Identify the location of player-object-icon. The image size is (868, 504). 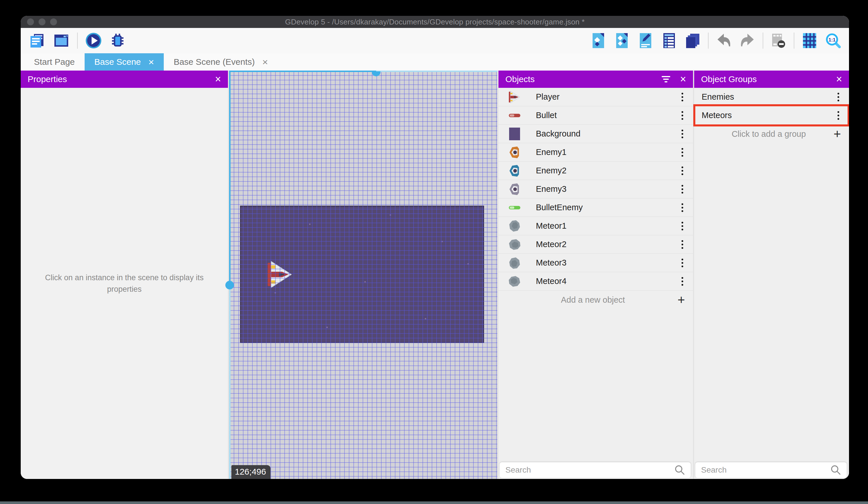
(515, 97).